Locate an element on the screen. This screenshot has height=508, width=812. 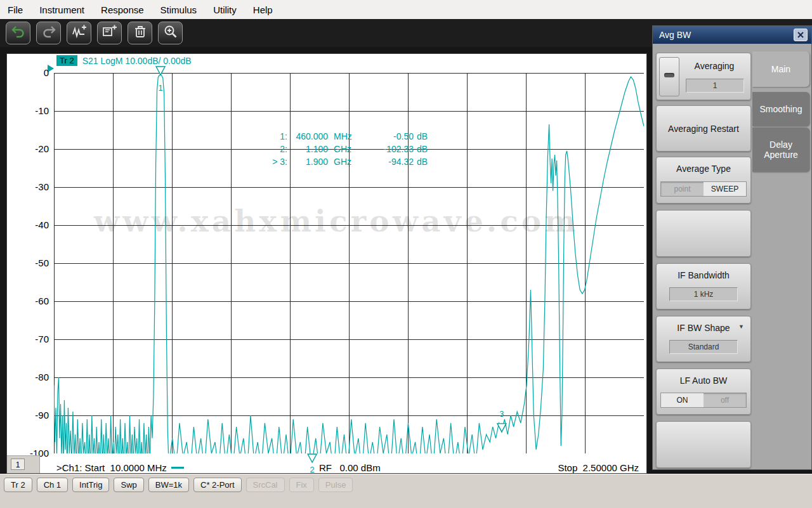
add-trace-button is located at coordinates (79, 33).